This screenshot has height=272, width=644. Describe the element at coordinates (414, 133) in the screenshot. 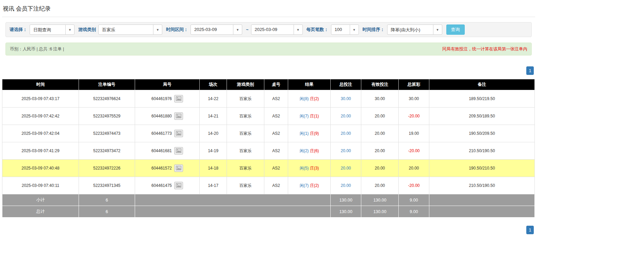

I see `cell-payout: 19.00` at that location.